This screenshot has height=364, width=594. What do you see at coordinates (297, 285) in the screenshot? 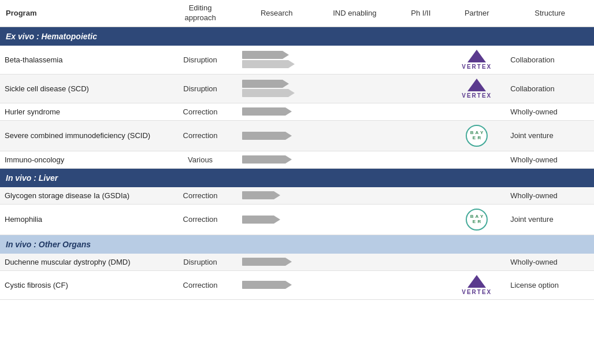
I see `table-row: Cystic fibrosis (CF) Correction VERTEX L…` at bounding box center [297, 285].